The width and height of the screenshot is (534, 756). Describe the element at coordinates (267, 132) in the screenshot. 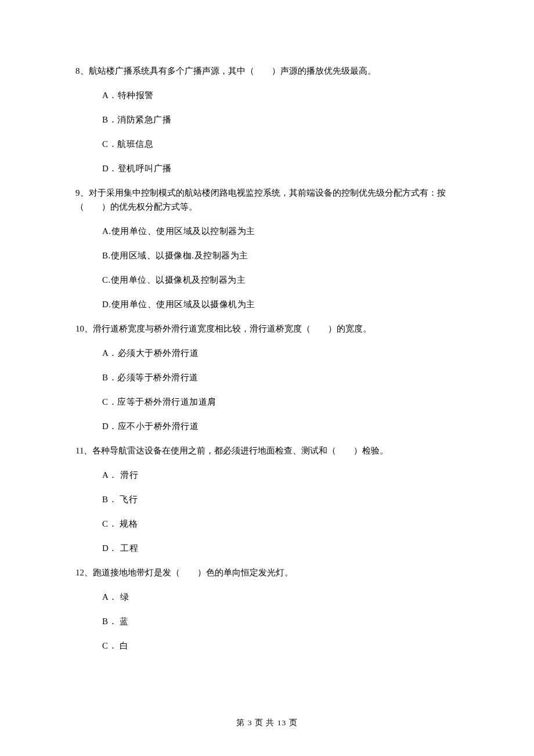

I see `question-options: A．特种报警 B．消防紧急广播 C．航班信息 D．登机呼叫广播` at that location.